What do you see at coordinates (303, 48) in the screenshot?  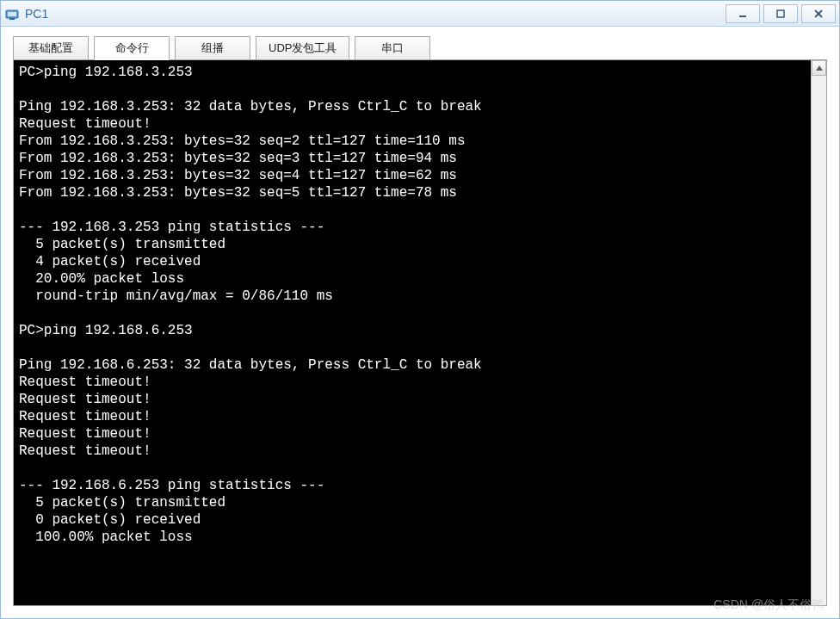 I see `tab-udp-tool: UDP发包工具` at bounding box center [303, 48].